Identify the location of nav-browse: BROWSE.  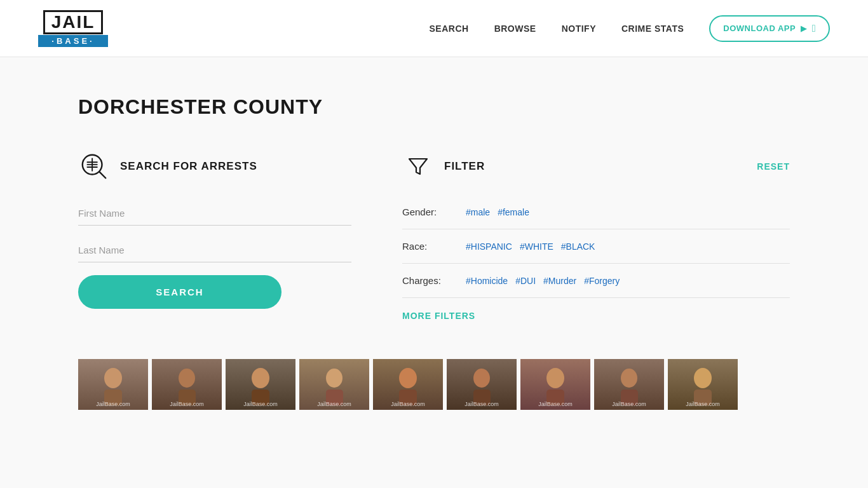
(515, 29).